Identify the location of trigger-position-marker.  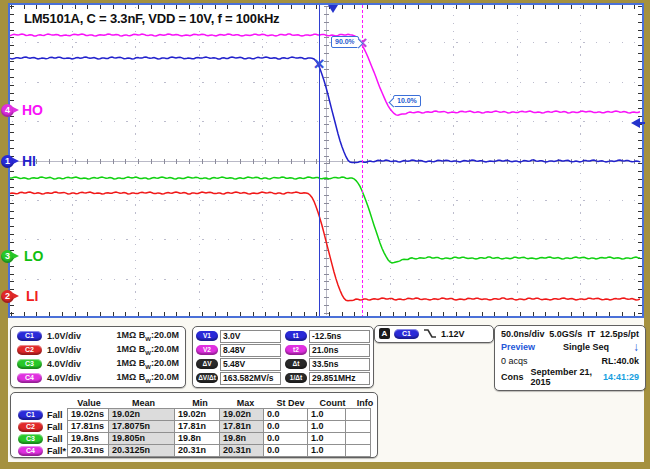
(333, 9).